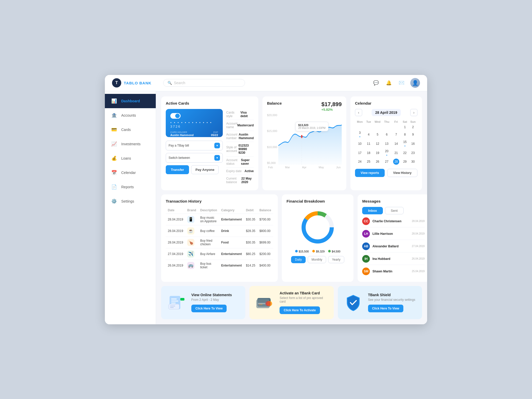 Image resolution: width=532 pixels, height=399 pixels. What do you see at coordinates (414, 113) in the screenshot?
I see `cal-next-btn: ›` at bounding box center [414, 113].